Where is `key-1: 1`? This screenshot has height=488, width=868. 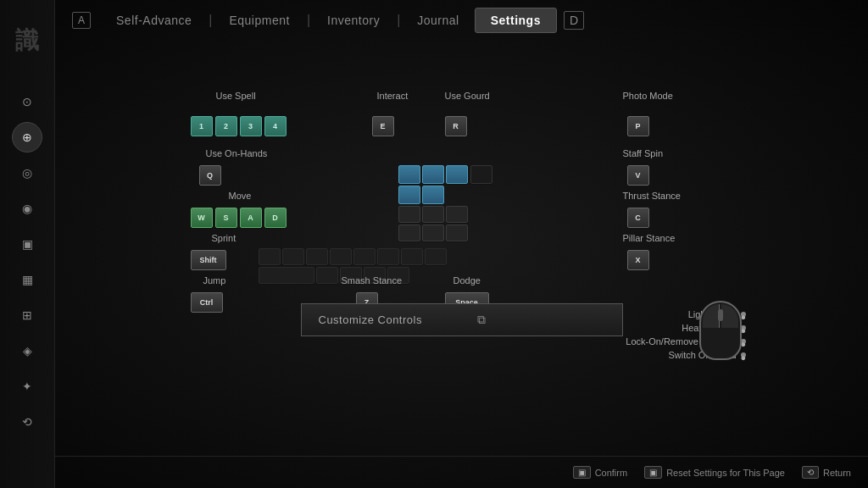 key-1: 1 is located at coordinates (202, 126).